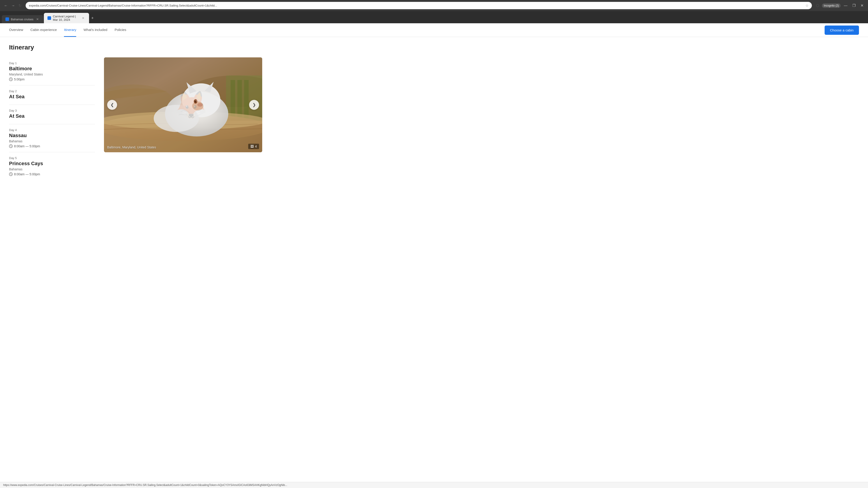 Image resolution: width=868 pixels, height=488 pixels. What do you see at coordinates (93, 18) in the screenshot?
I see `new-tab-button: +` at bounding box center [93, 18].